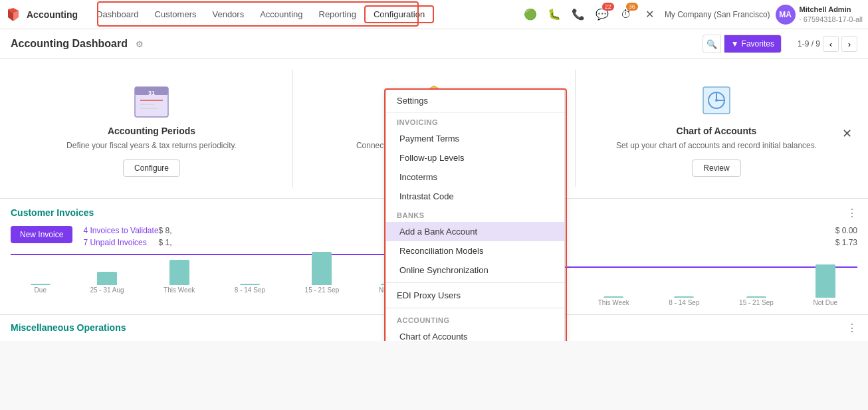 The image size is (868, 410). Describe the element at coordinates (718, 15) in the screenshot. I see `company-selector: My Company (San Francisco)` at that location.